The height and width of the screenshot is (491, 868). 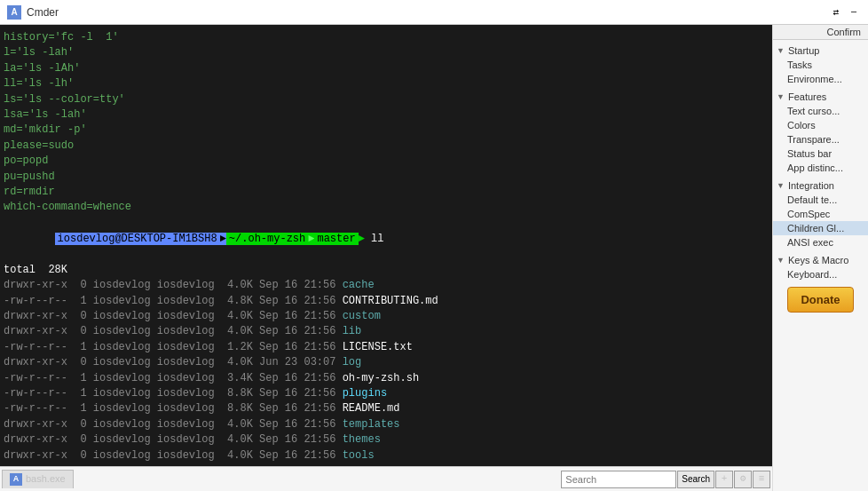 I want to click on window-title: Cmder, so click(x=43, y=12).